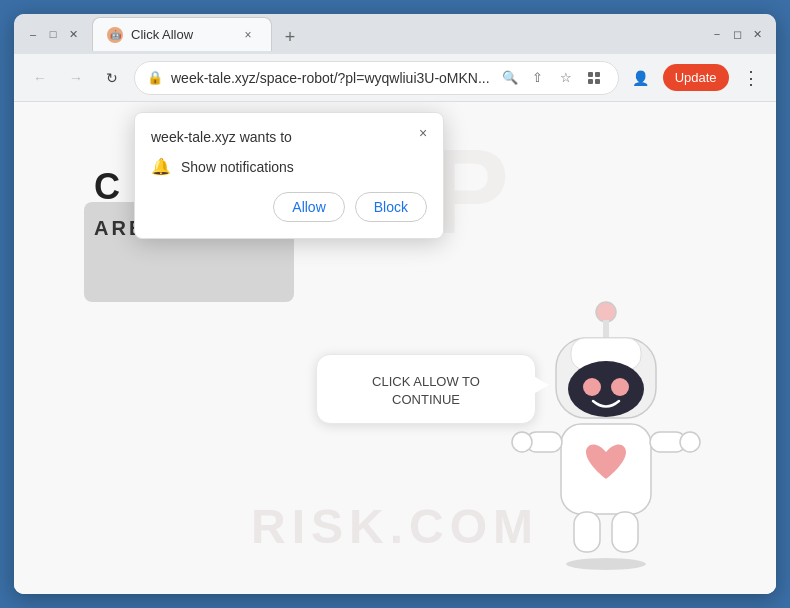  I want to click on popup-permission-row: 🔔 Show notifications, so click(289, 166).